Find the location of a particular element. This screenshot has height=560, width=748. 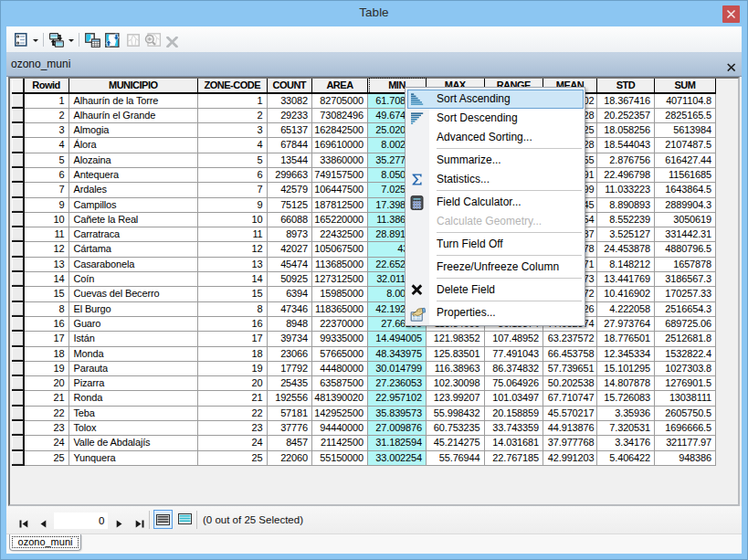

table-cell: 57181 is located at coordinates (290, 414).